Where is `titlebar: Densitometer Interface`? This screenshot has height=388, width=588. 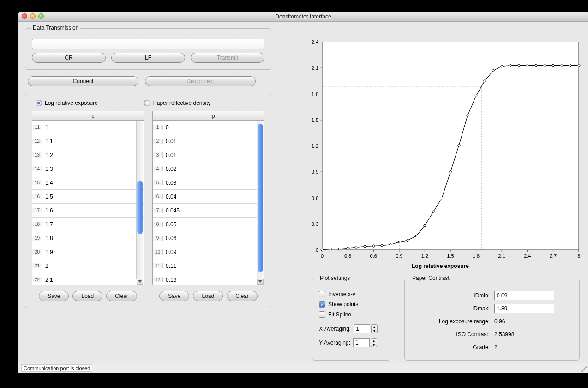 titlebar: Densitometer Interface is located at coordinates (303, 17).